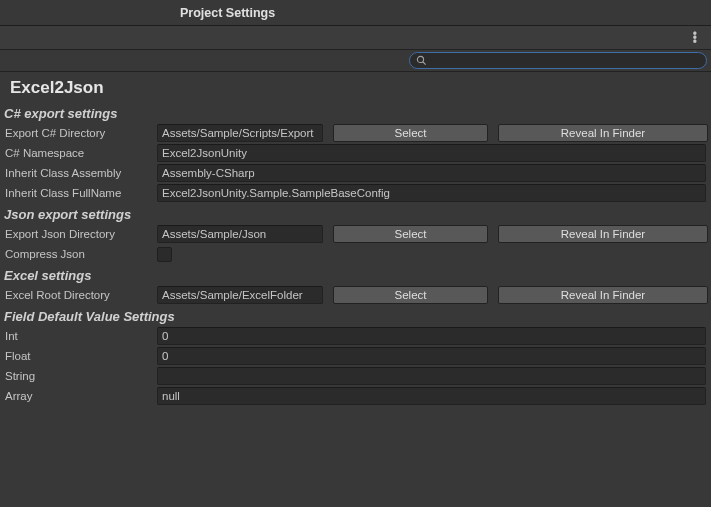  Describe the element at coordinates (356, 234) in the screenshot. I see `row-export-json-dir: Export Json Directory Select Reveal In F…` at that location.